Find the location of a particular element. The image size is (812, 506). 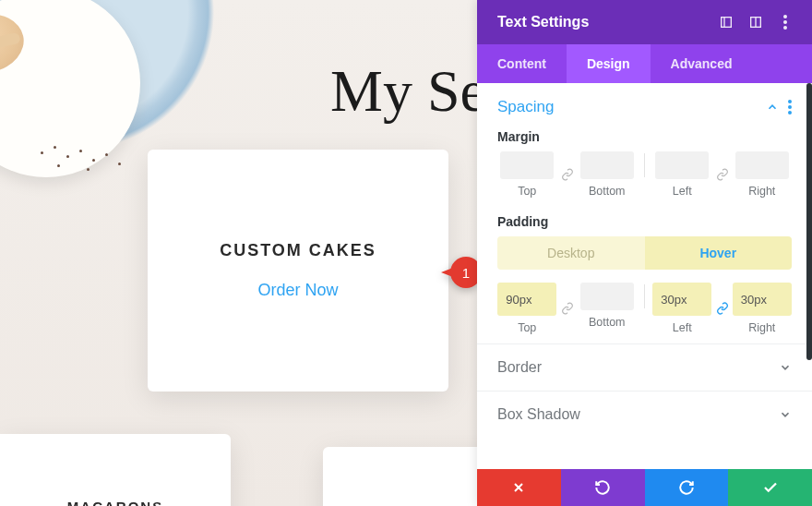

section-heading: Box Shadow is located at coordinates (539, 415).